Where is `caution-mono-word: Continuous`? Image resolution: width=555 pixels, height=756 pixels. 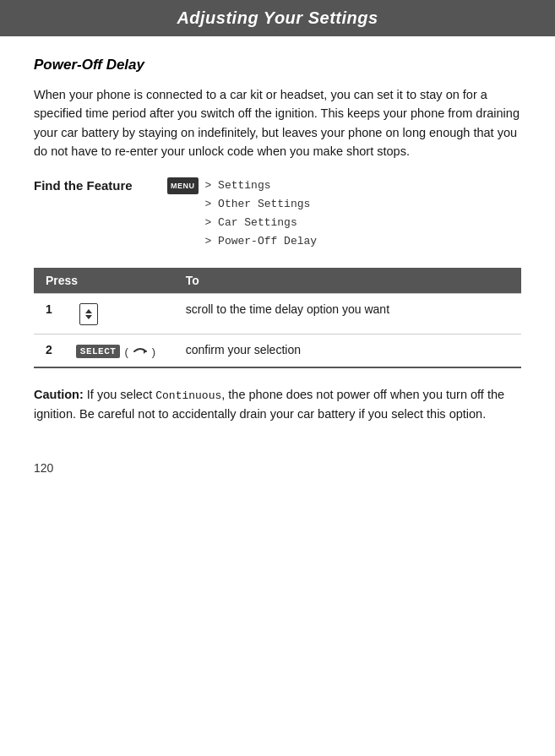
caution-mono-word: Continuous is located at coordinates (188, 395).